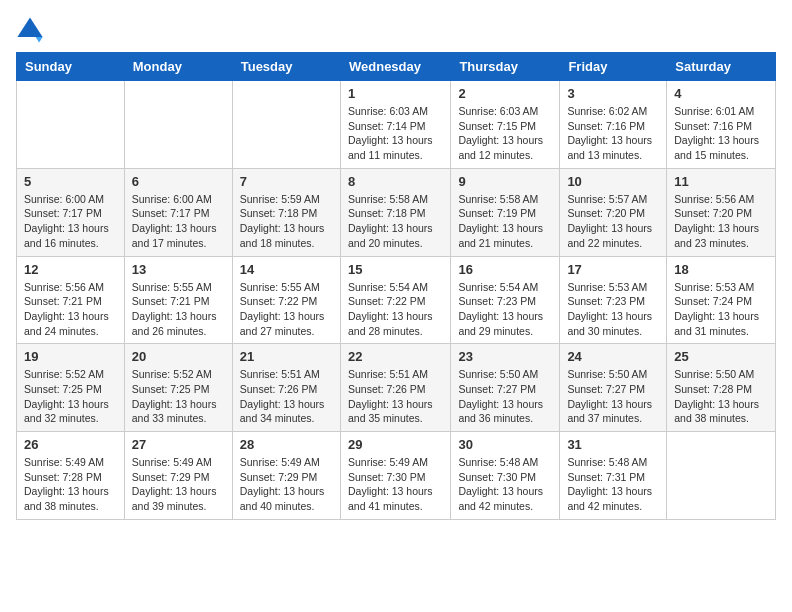 The image size is (792, 612). Describe the element at coordinates (505, 484) in the screenshot. I see `day-info: Sunrise: 5:48 AMSunset: 7:30 PMDaylight:…` at that location.